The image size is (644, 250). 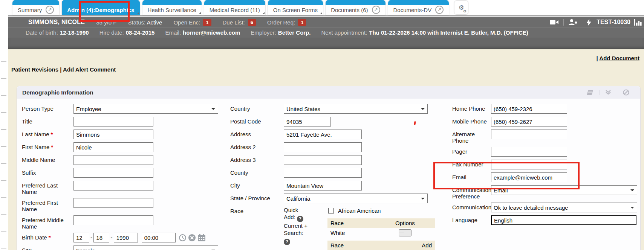 What do you see at coordinates (529, 134) in the screenshot?
I see `alternate-phone-field` at bounding box center [529, 134].